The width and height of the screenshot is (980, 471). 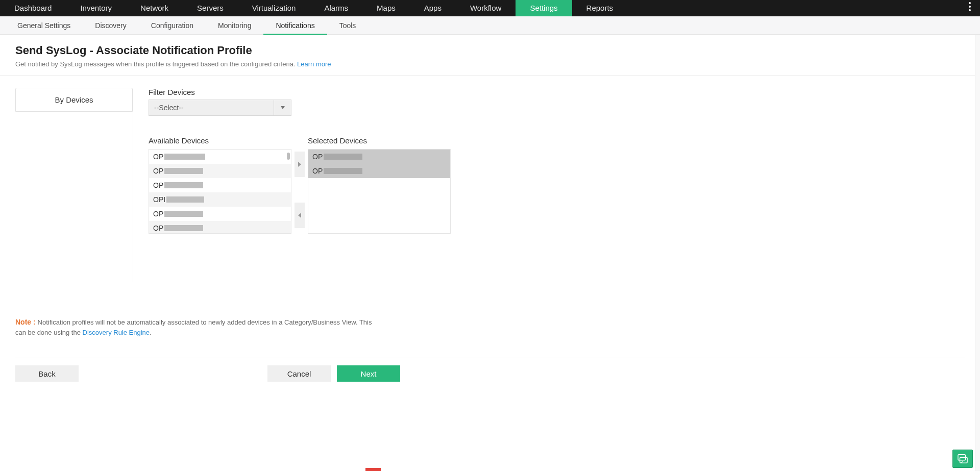 I want to click on discovery-rule-engine-link: Discovery Rule Engine, so click(x=116, y=333).